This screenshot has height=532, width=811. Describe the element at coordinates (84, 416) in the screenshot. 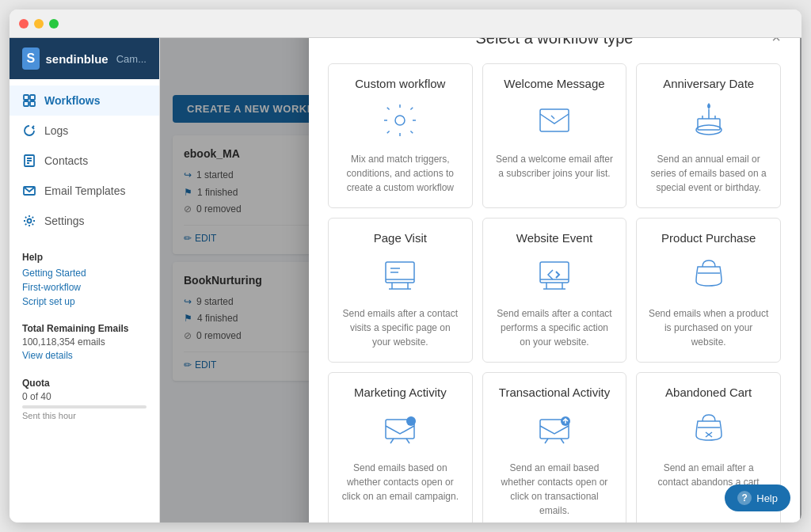

I see `quota-sub: Sent this hour` at that location.